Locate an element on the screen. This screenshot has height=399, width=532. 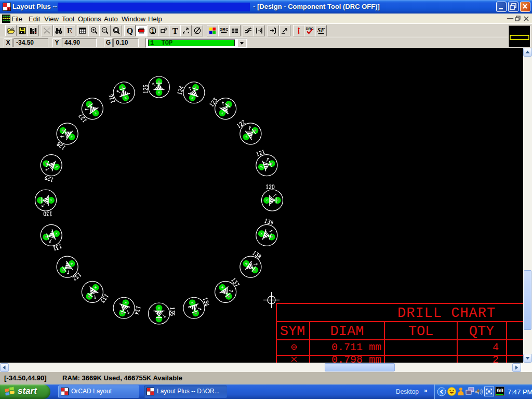
svg-text: 2 is located at coordinates (496, 358).